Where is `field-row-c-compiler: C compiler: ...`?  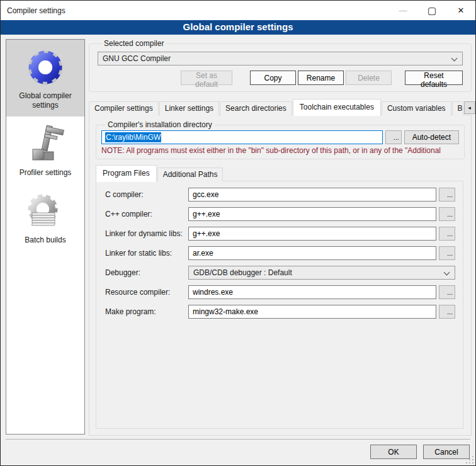 field-row-c-compiler: C compiler: ... is located at coordinates (280, 195).